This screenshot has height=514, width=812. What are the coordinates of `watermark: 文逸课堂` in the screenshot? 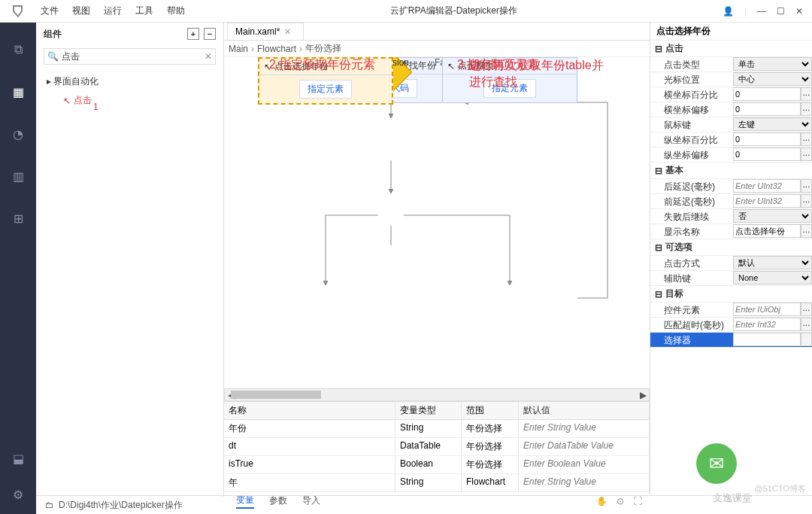 It's located at (732, 498).